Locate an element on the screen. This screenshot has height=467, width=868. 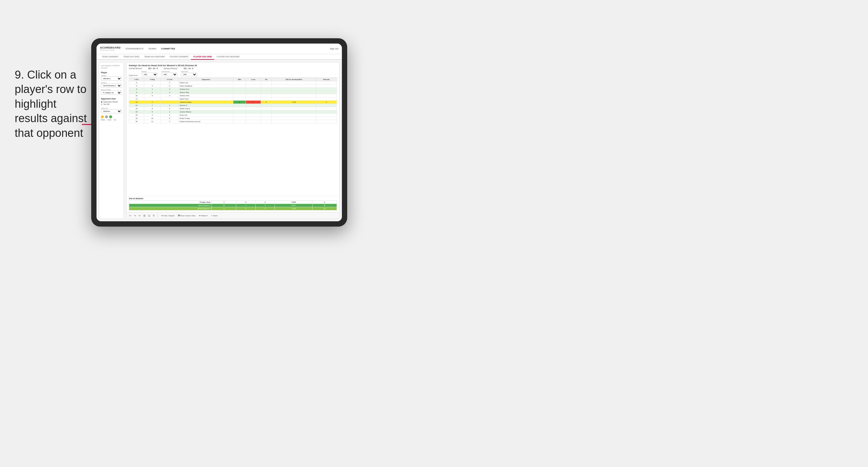
table-row: 1063 Andrea York is located at coordinates (233, 96).